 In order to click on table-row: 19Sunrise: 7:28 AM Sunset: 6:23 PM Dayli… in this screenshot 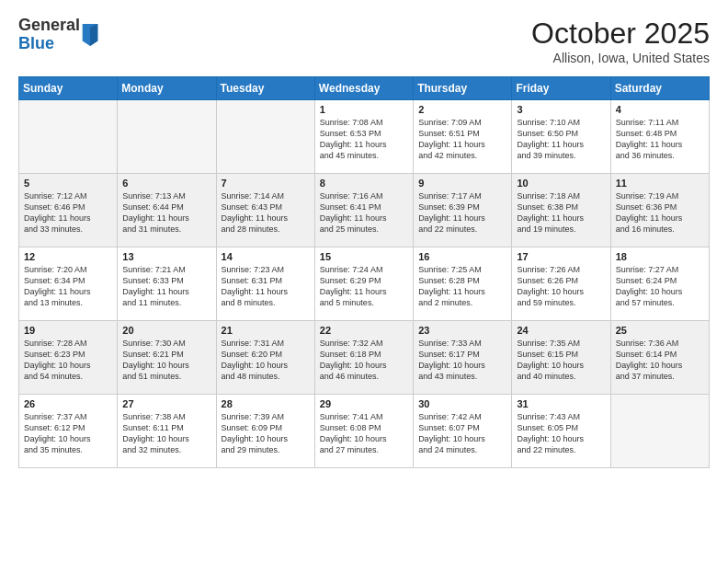, I will do `click(68, 358)`.